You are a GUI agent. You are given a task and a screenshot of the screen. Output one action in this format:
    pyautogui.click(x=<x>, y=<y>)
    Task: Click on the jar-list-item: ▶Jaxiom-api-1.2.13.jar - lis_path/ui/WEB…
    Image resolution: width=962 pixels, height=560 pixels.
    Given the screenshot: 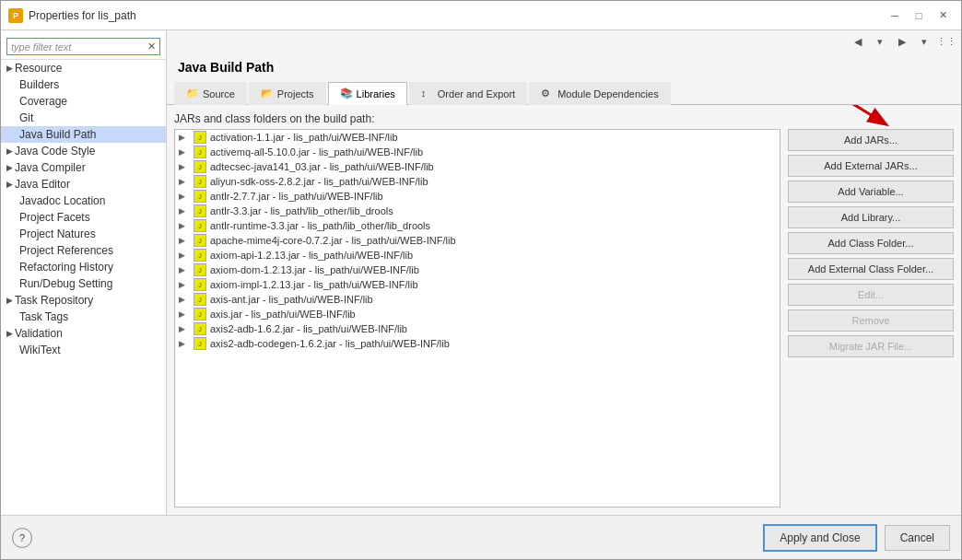 What is the action you would take?
    pyautogui.click(x=477, y=255)
    